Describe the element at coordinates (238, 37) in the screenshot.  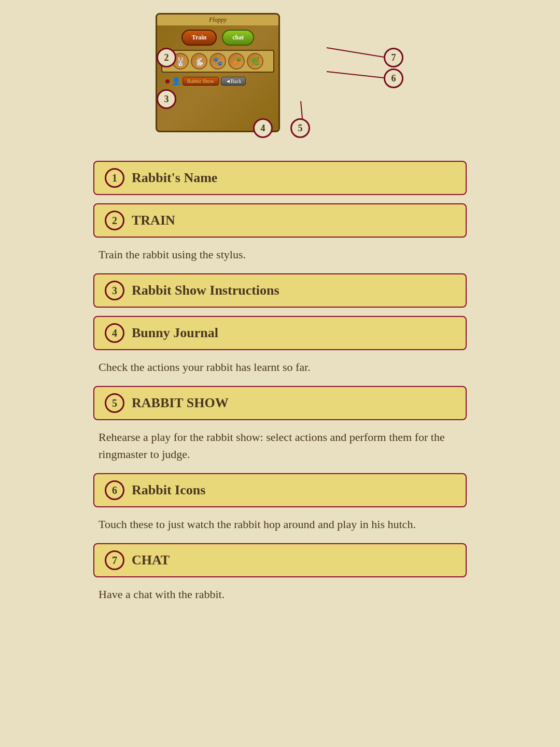
I see `chat-button: chat` at that location.